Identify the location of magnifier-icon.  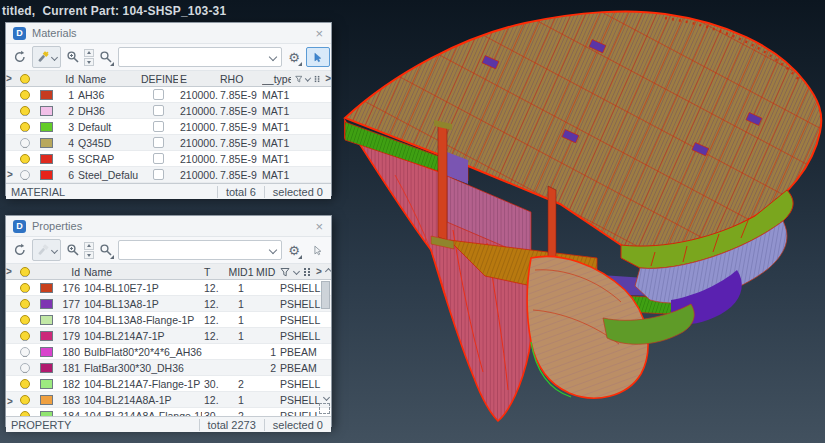
(73, 250).